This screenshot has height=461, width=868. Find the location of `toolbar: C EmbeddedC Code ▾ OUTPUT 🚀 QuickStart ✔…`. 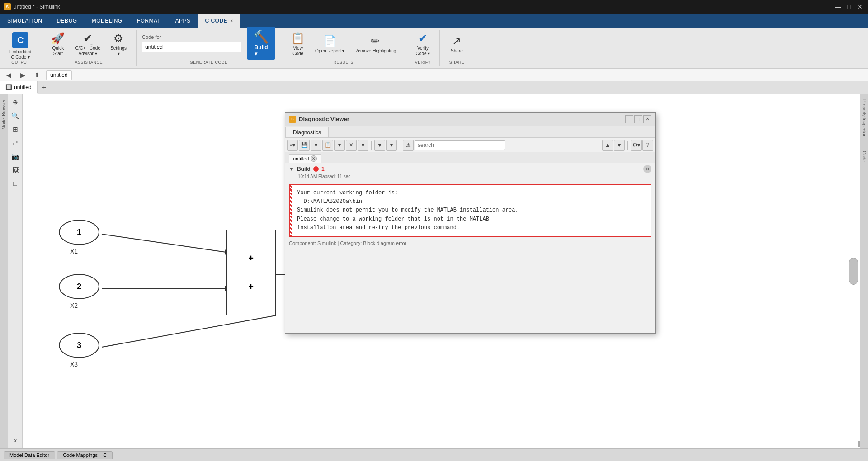

toolbar: C EmbeddedC Code ▾ OUTPUT 🚀 QuickStart ✔… is located at coordinates (434, 48).